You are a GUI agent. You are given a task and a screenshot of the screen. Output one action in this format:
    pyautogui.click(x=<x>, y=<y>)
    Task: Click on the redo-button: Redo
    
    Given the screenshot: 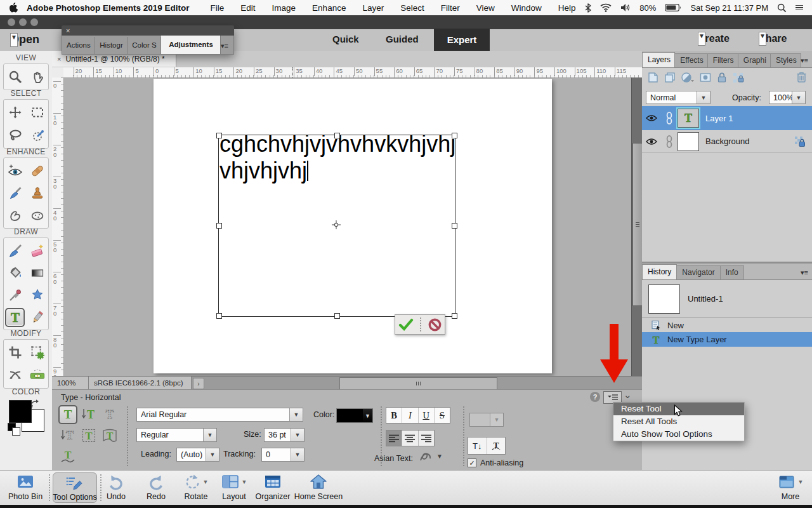 What is the action you would take?
    pyautogui.click(x=156, y=488)
    